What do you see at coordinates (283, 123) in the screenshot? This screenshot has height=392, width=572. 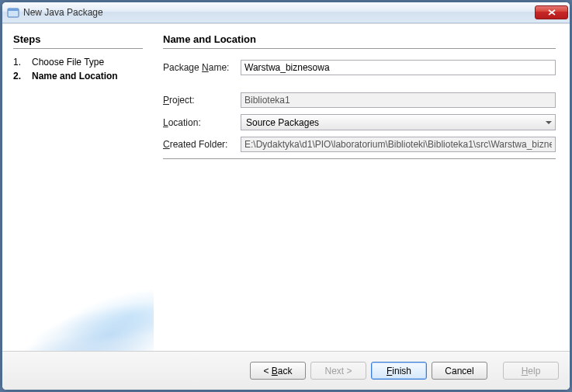 I see `combo-location-value: Source Packages` at bounding box center [283, 123].